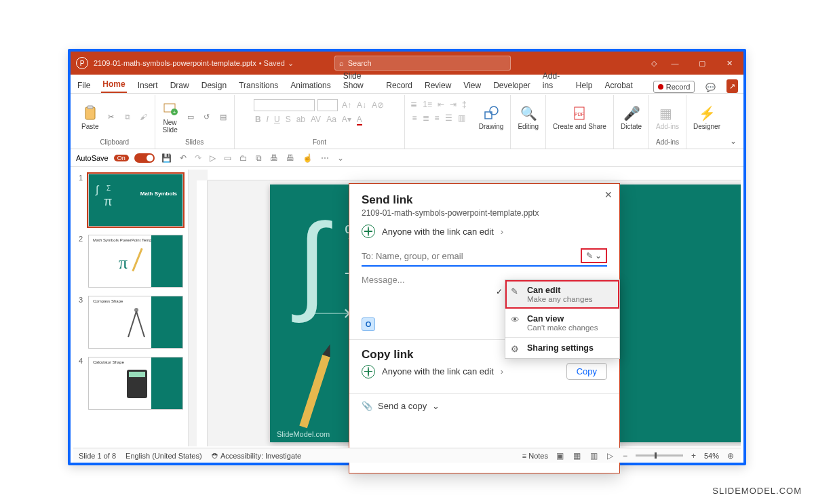  What do you see at coordinates (449, 118) in the screenshot?
I see `justify-button: ☰` at bounding box center [449, 118].